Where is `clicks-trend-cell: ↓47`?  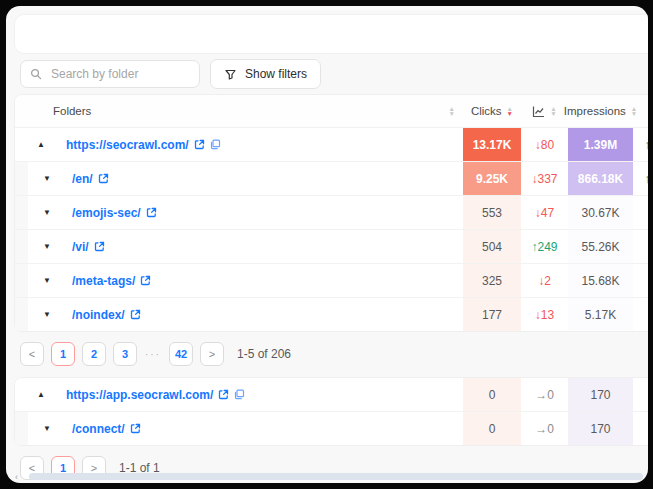
clicks-trend-cell: ↓47 is located at coordinates (544, 212).